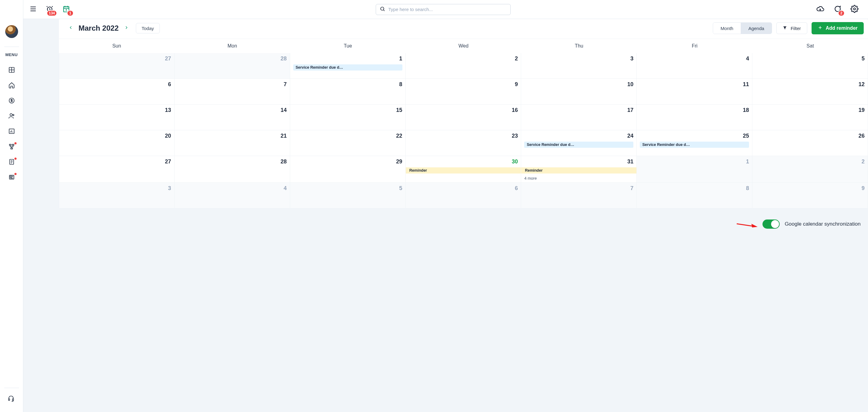 Image resolution: width=868 pixels, height=412 pixels. I want to click on calendar-button: 1, so click(66, 9).